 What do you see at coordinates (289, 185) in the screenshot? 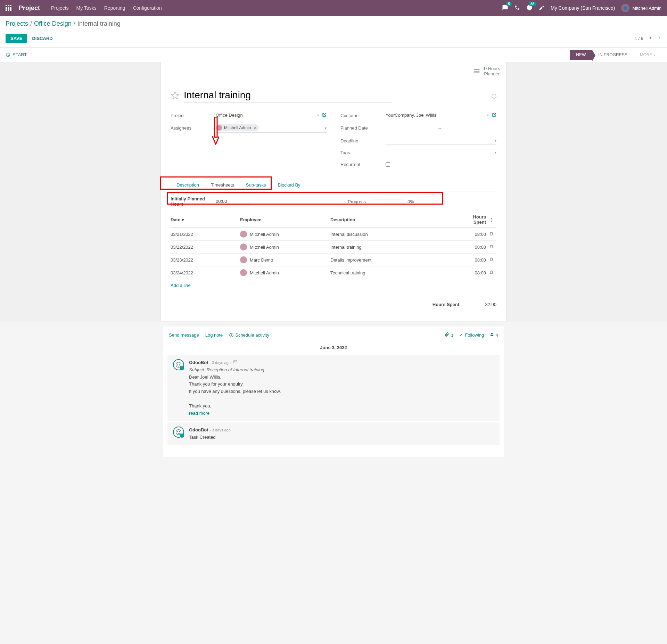
I see `tab-blocked-by: Blocked By` at bounding box center [289, 185].